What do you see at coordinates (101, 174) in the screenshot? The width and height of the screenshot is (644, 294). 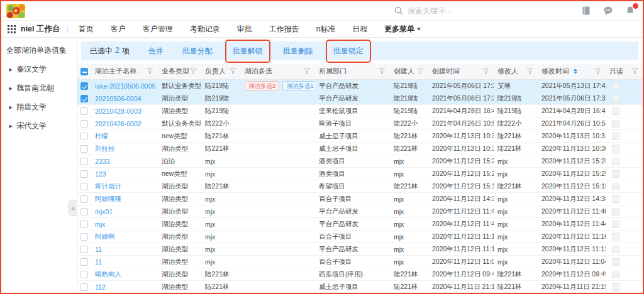 I see `row-name-link: 123` at bounding box center [101, 174].